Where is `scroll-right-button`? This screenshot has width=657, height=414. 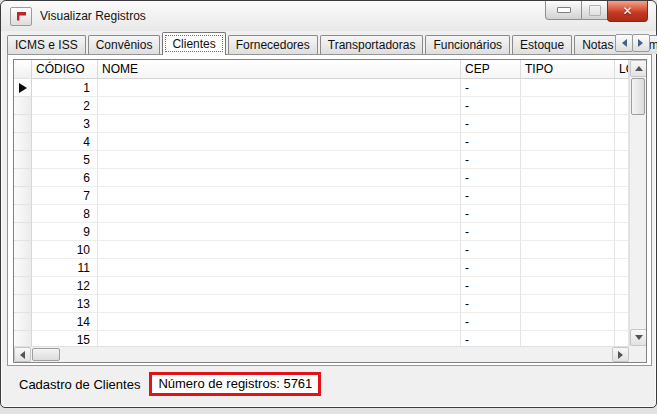 scroll-right-button is located at coordinates (620, 354).